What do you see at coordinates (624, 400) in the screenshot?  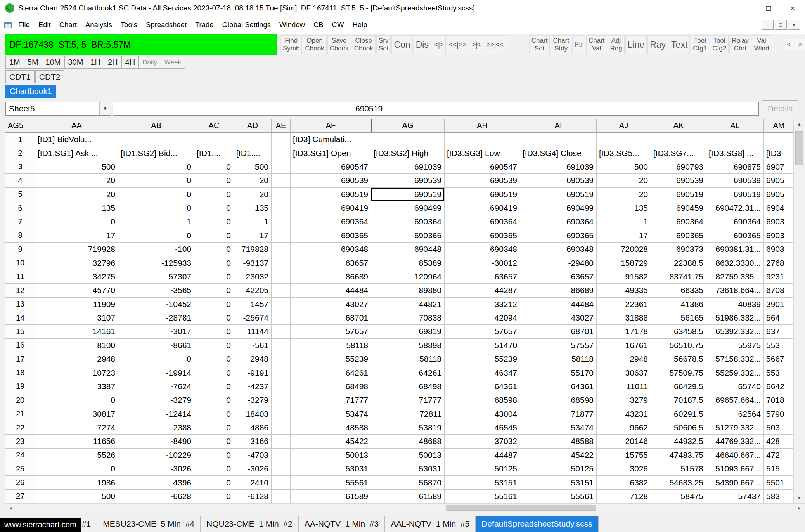 I see `cell-aj20: 3279` at bounding box center [624, 400].